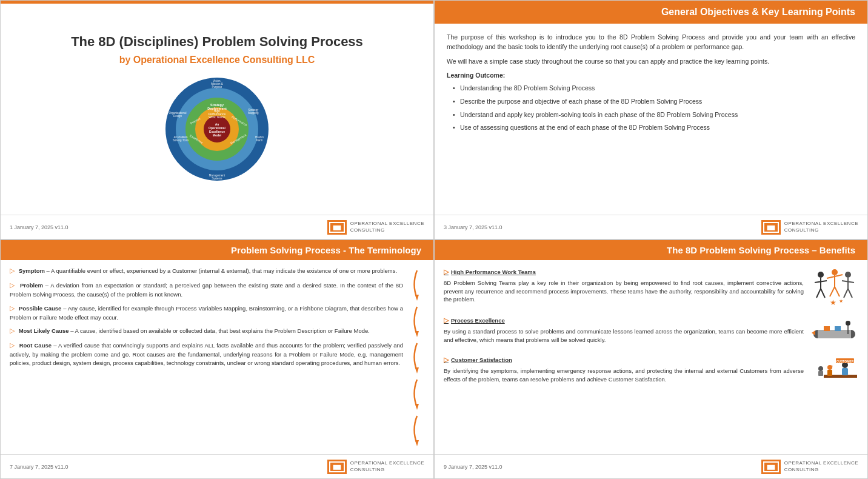 The height and width of the screenshot is (479, 868). I want to click on svg-text: Solving Tools, so click(181, 141).